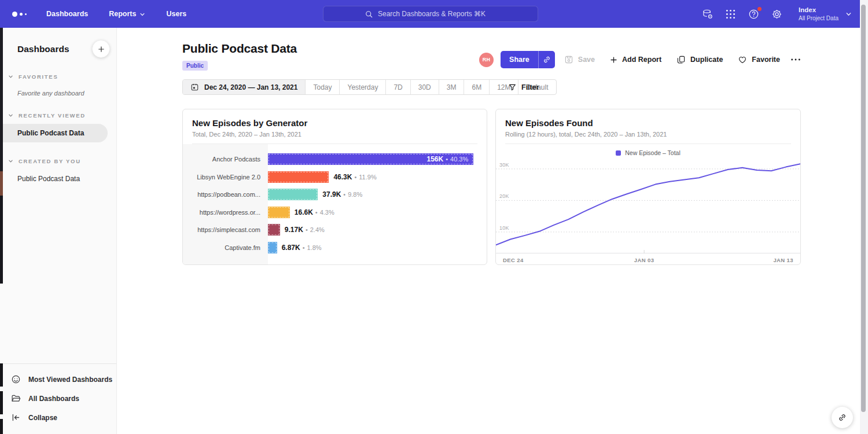 The image size is (868, 434). I want to click on bar-category-label: Anchor Podcasts, so click(226, 160).